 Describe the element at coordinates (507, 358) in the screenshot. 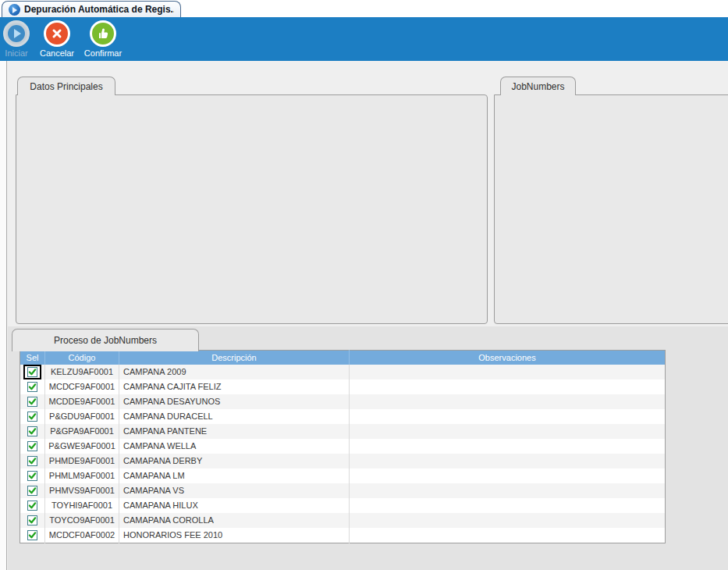

I see `column-header-observaciones: Observaciones` at that location.